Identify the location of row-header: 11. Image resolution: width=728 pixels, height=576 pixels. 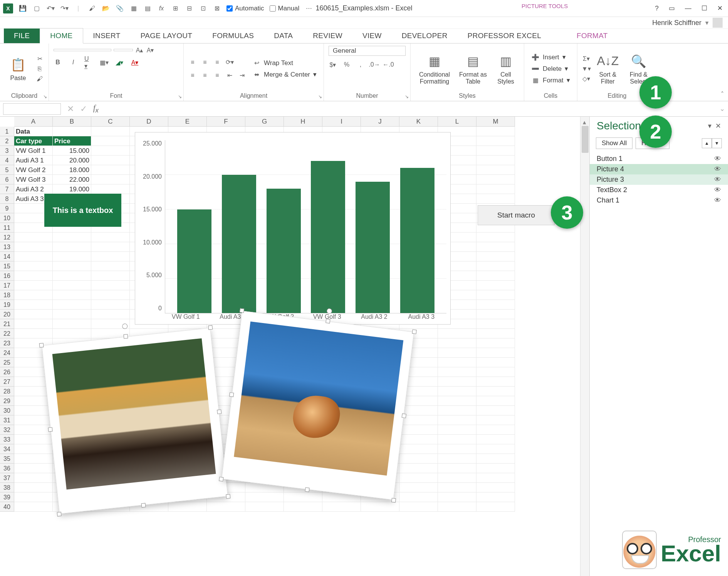
(7, 228).